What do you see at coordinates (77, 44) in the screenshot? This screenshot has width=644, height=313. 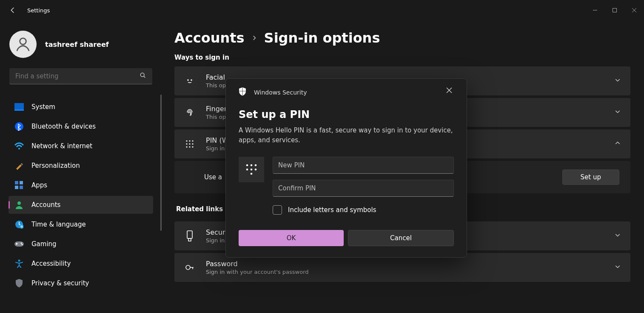 I see `user-name: tashreef shareef` at bounding box center [77, 44].